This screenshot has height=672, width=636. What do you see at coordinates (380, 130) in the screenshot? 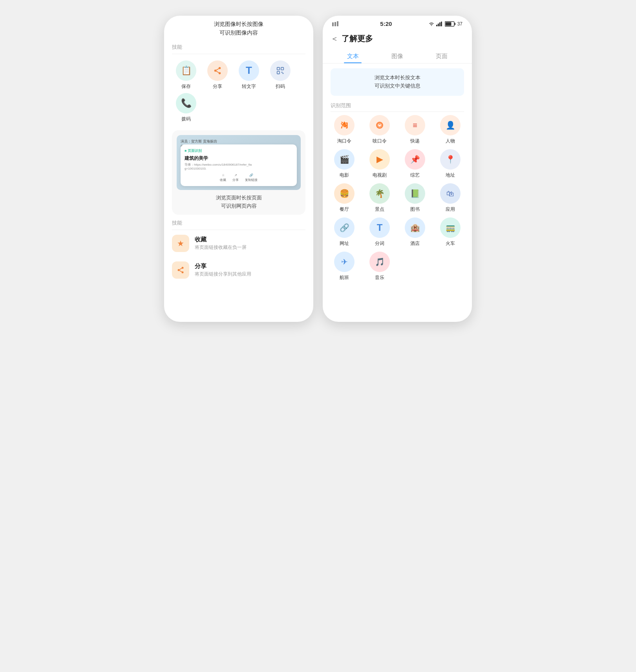
I see `cat-mouth: 吱口令` at bounding box center [380, 130].